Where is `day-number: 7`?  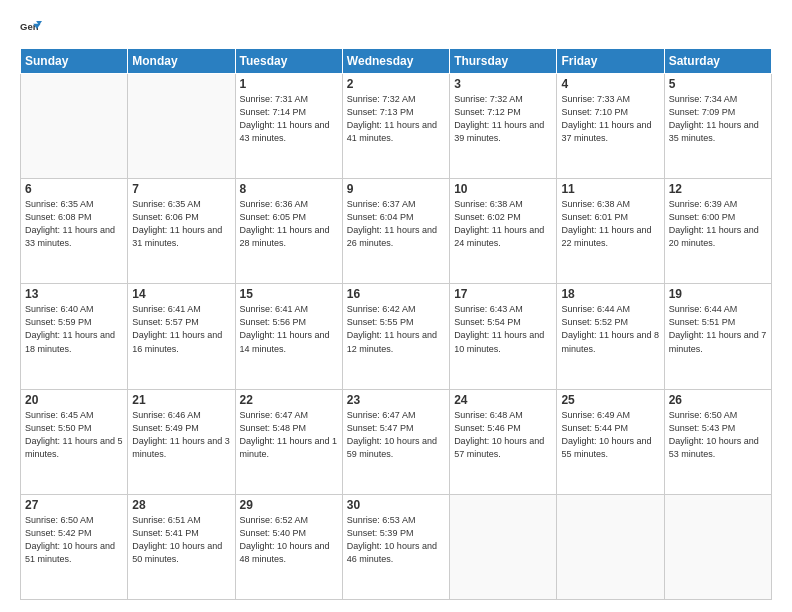
day-number: 7 is located at coordinates (181, 189).